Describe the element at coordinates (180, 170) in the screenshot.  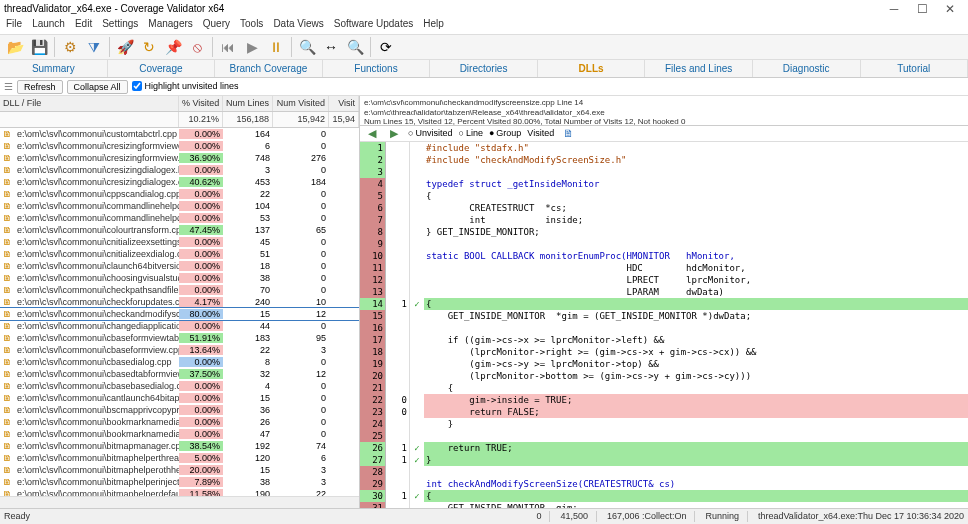
I see `file-row: 🗎e:\om\c\svl\commonui\cresizingdialogex.…` at that location.